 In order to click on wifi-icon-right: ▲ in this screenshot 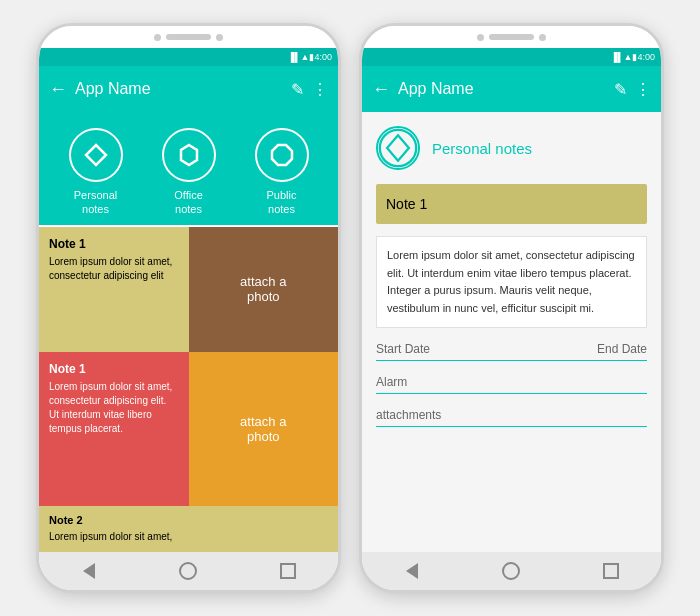, I will do `click(628, 57)`.